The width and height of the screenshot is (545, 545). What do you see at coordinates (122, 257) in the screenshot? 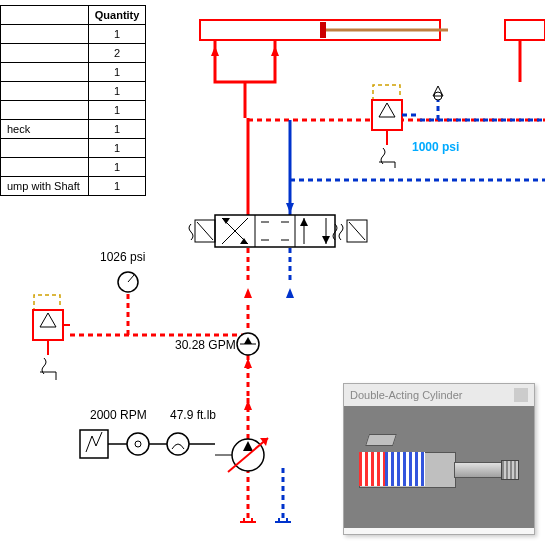
I see `pressure-gauge-reading: 1026 psi` at bounding box center [122, 257].